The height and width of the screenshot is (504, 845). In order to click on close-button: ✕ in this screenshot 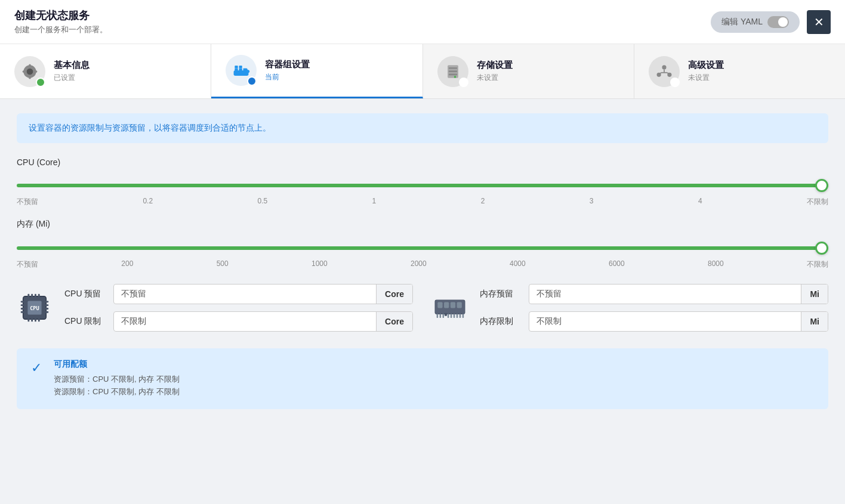, I will do `click(819, 22)`.